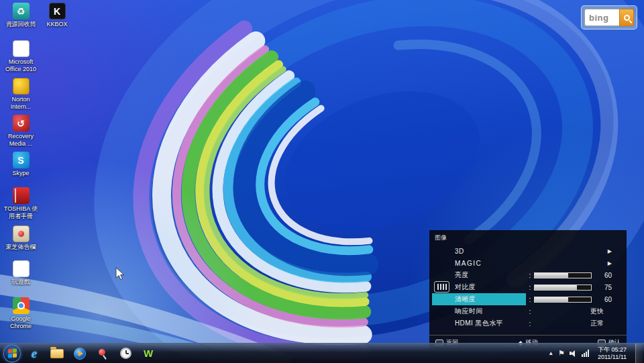 The height and width of the screenshot is (363, 644). I want to click on clock-app-icon, so click(125, 354).